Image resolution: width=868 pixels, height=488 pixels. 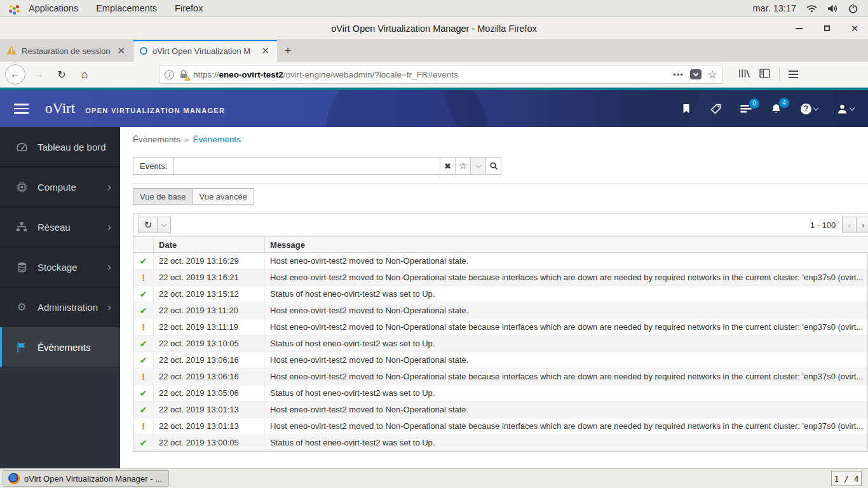 What do you see at coordinates (501, 245) in the screenshot?
I see `table-header: Date Message` at bounding box center [501, 245].